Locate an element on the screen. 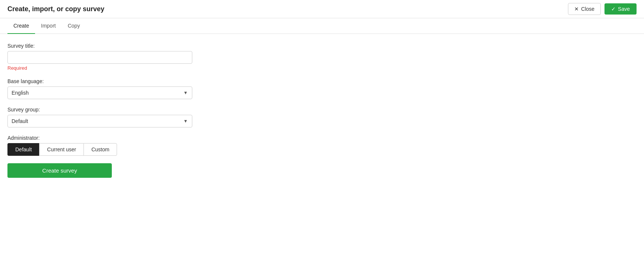 The image size is (644, 265). header: Create, import, or copy survey ✕ Close ✓… is located at coordinates (322, 9).